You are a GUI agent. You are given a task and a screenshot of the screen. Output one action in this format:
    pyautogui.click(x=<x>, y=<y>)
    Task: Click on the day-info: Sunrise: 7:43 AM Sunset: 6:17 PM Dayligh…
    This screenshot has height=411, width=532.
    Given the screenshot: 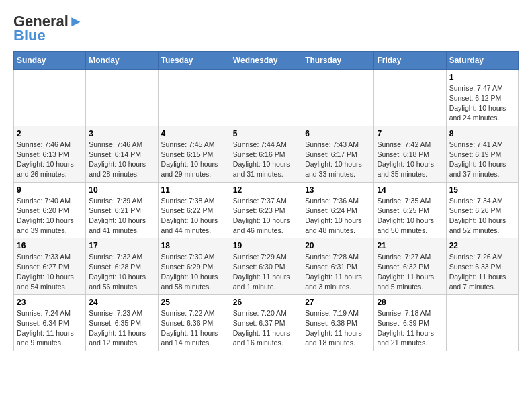 What is the action you would take?
    pyautogui.click(x=338, y=160)
    